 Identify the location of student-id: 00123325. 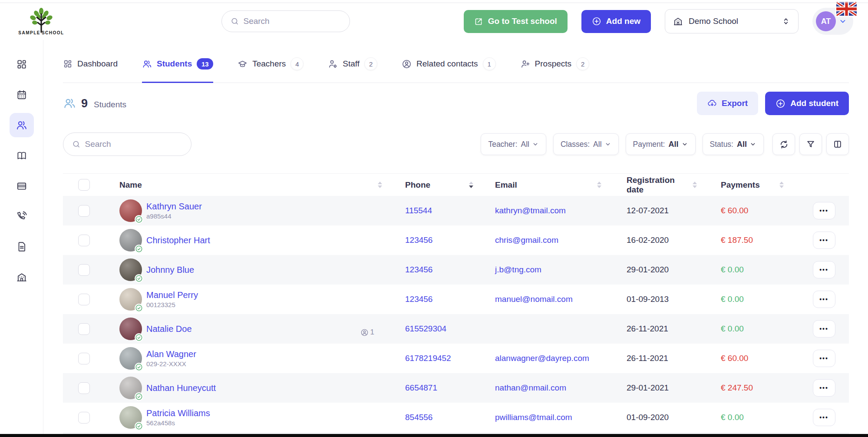
(172, 305).